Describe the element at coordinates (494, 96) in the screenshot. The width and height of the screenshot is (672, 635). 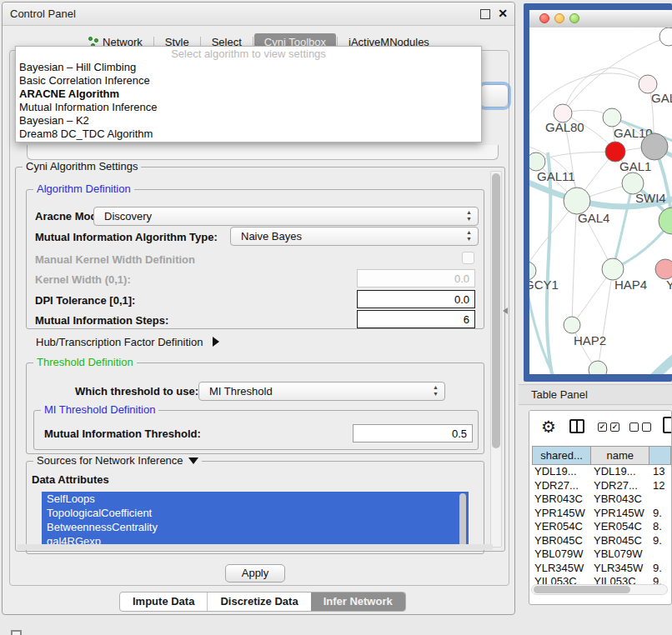
I see `focused-combo-fragment` at that location.